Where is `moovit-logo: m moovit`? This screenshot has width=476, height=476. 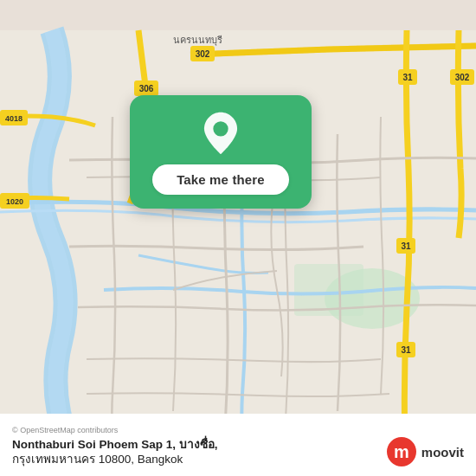 moovit-logo: m moovit is located at coordinates (425, 452).